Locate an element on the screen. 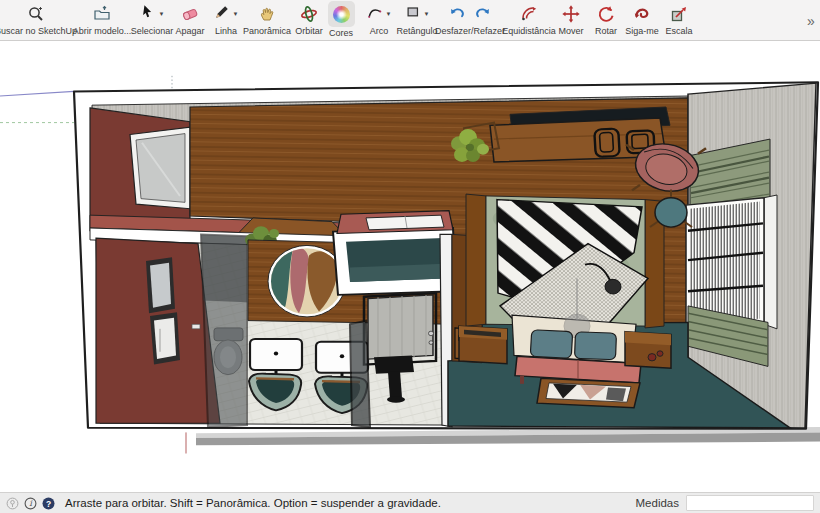  geolocation-icon is located at coordinates (12, 504).